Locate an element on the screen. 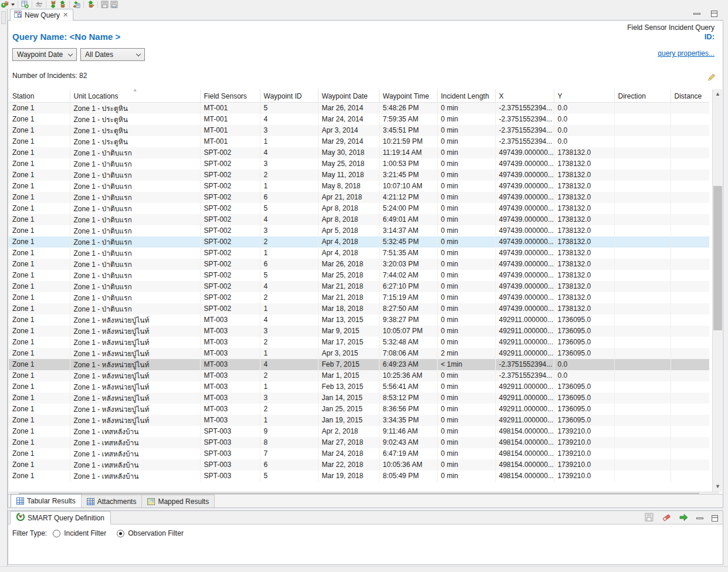  col-unit-locations: ^Unit Locations is located at coordinates (135, 96).